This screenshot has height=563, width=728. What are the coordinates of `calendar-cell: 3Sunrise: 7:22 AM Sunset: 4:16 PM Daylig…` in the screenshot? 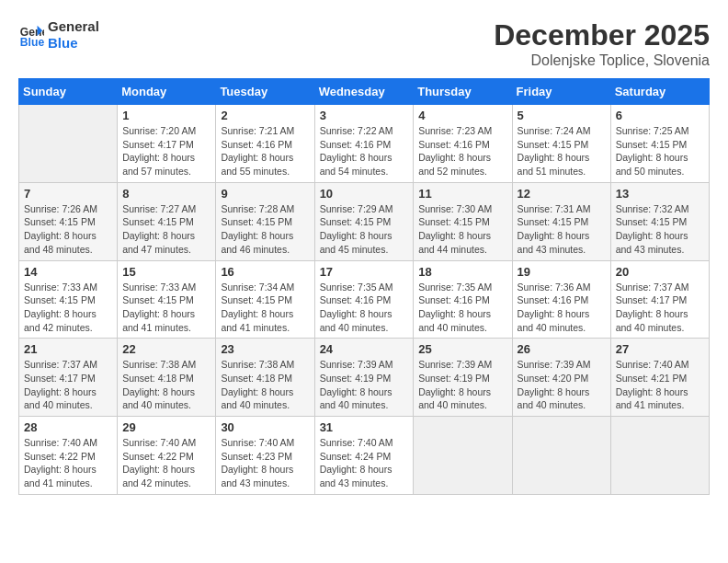 It's located at (364, 144).